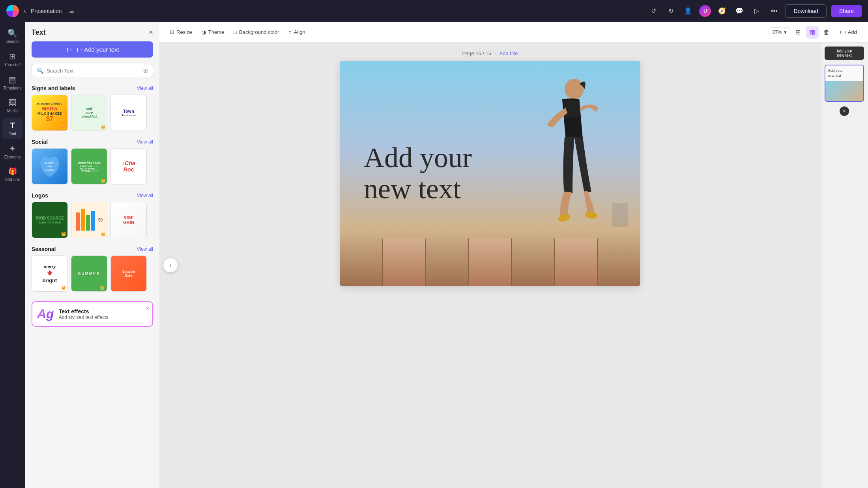  What do you see at coordinates (50, 166) in the screenshot?
I see `social-card-1-inner: Support One Another` at bounding box center [50, 166].